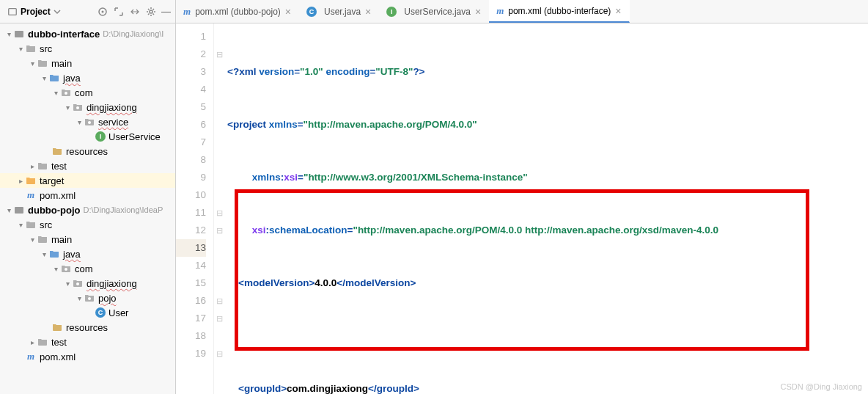 This screenshot has width=868, height=394. What do you see at coordinates (88, 136) in the screenshot?
I see `class-userservice: I UserService` at bounding box center [88, 136].